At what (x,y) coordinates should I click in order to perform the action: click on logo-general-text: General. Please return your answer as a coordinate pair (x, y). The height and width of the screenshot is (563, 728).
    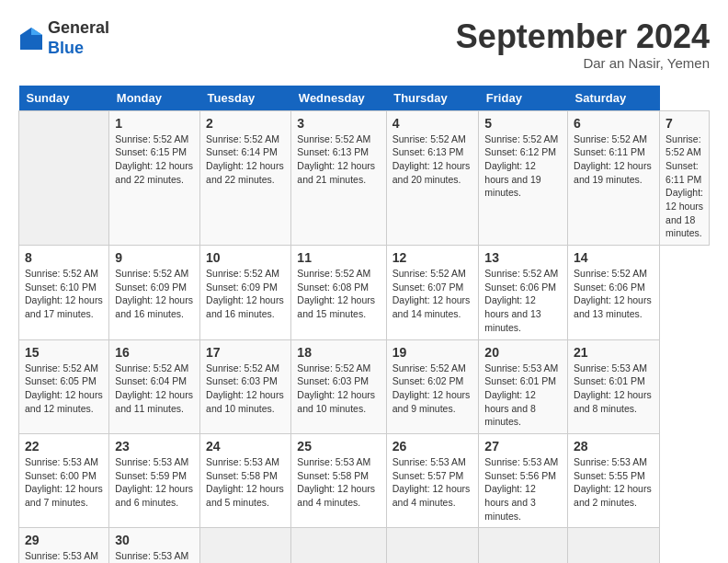
    Looking at the image, I should click on (79, 28).